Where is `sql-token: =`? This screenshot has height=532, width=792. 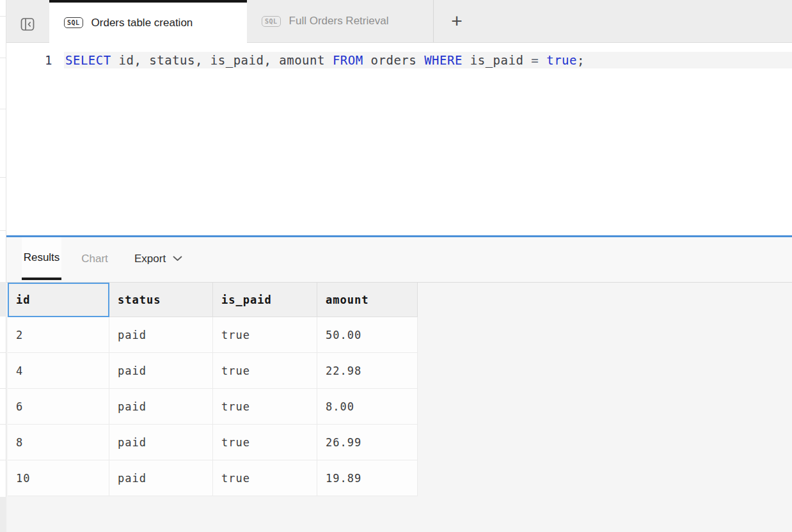 sql-token: = is located at coordinates (535, 60).